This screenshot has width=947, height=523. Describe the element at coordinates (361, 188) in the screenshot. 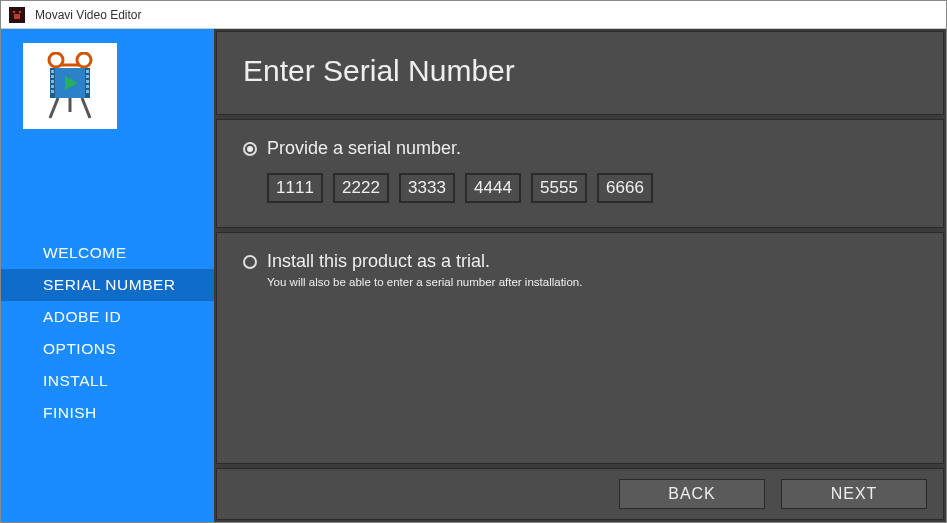

I see `serial-field-2: 2222` at that location.